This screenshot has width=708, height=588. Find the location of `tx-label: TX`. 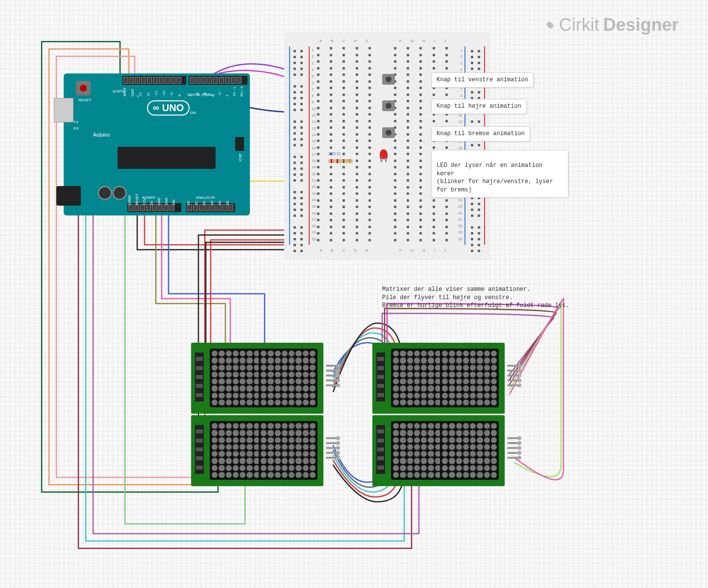

tx-label: TX is located at coordinates (76, 122).